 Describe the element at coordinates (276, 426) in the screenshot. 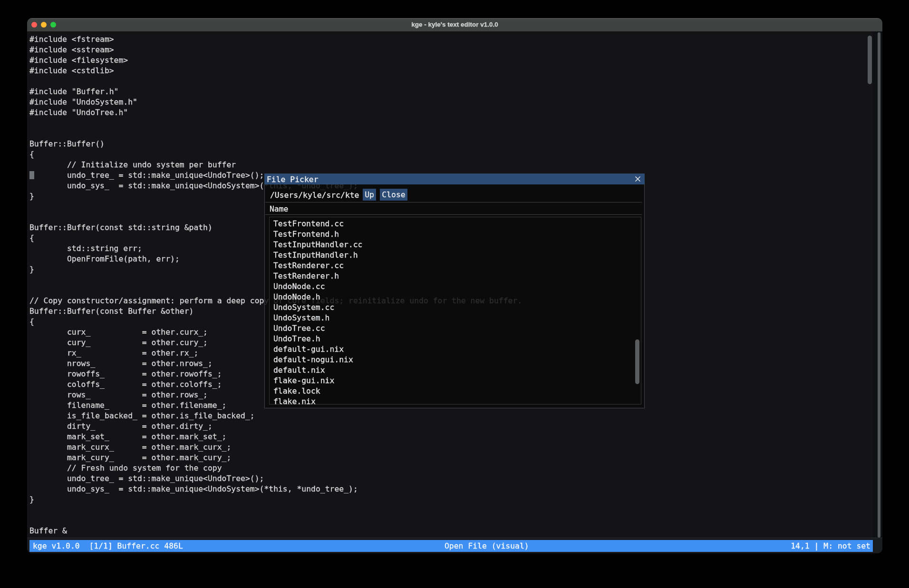

I see `code-line: dirty_ = other.dirty_;` at that location.